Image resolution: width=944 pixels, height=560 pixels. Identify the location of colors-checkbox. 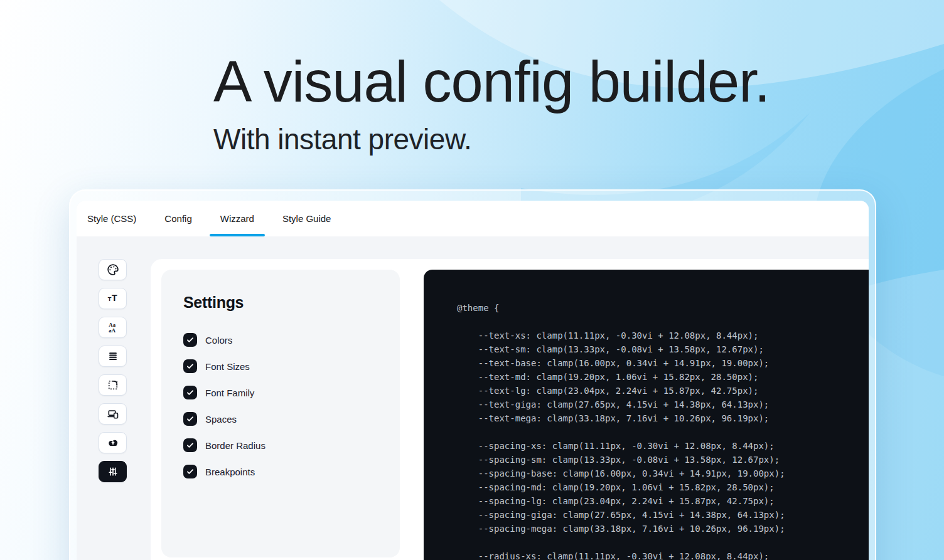
(190, 340).